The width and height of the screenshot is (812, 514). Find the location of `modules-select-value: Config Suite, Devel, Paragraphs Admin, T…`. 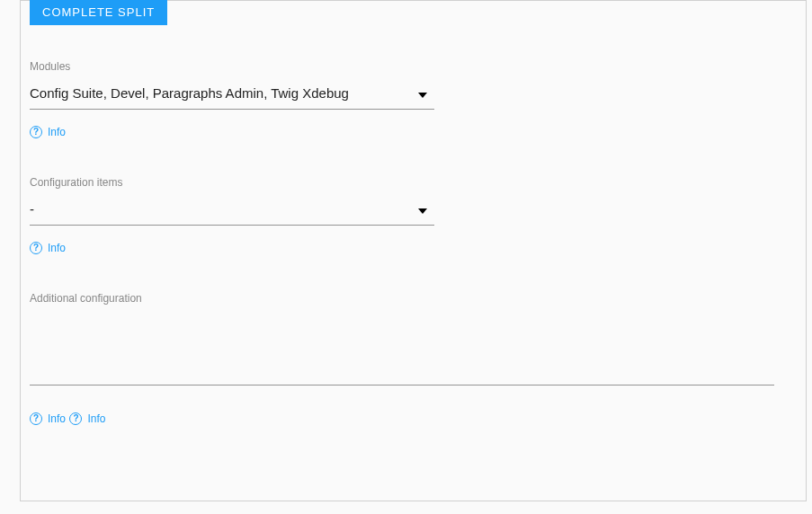

modules-select-value: Config Suite, Devel, Paragraphs Admin, T… is located at coordinates (232, 94).